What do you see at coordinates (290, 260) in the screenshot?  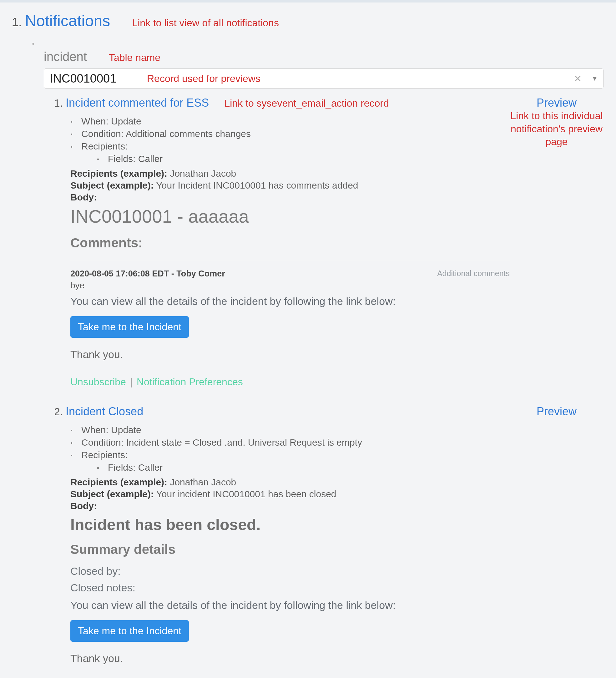 I see `divider` at bounding box center [290, 260].